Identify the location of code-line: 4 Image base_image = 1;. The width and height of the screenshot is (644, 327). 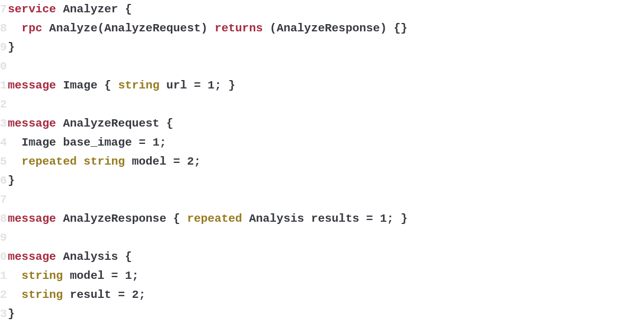
(322, 143).